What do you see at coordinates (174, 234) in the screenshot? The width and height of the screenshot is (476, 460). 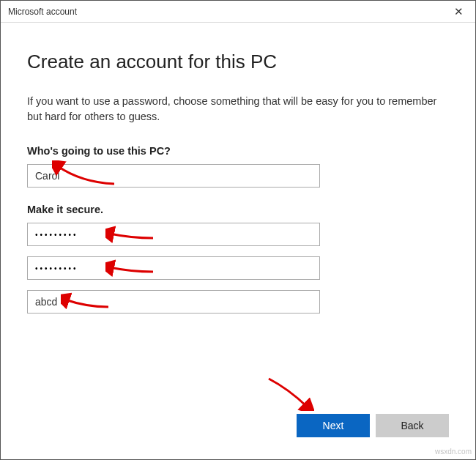 I see `password-input: •••••••••` at bounding box center [174, 234].